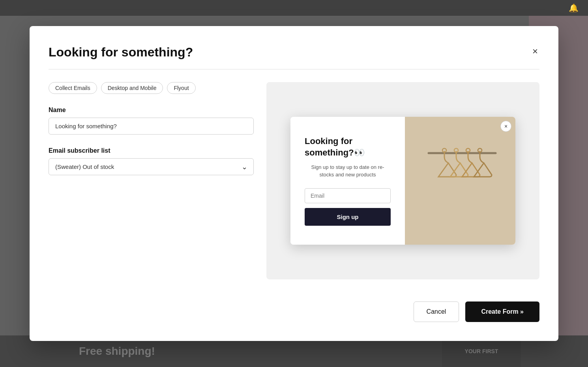 This screenshot has height=367, width=588. Describe the element at coordinates (121, 52) in the screenshot. I see `modal-title: Looking for something?` at that location.